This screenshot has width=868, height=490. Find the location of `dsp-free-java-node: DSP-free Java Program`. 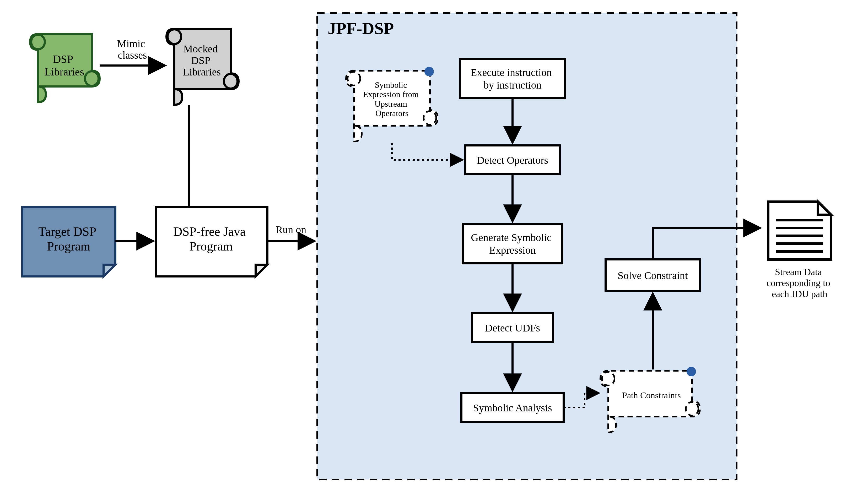

dsp-free-java-node: DSP-free Java Program is located at coordinates (212, 242).